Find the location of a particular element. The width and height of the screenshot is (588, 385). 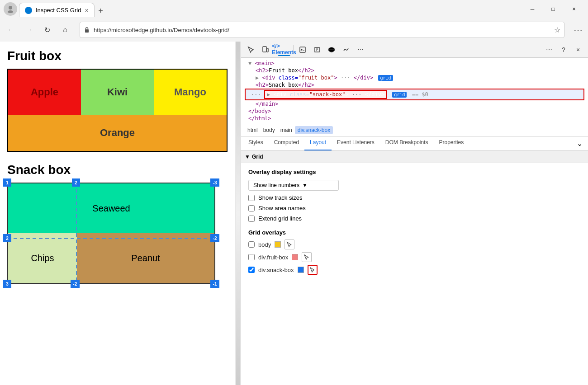

back-button: ← is located at coordinates (11, 30).